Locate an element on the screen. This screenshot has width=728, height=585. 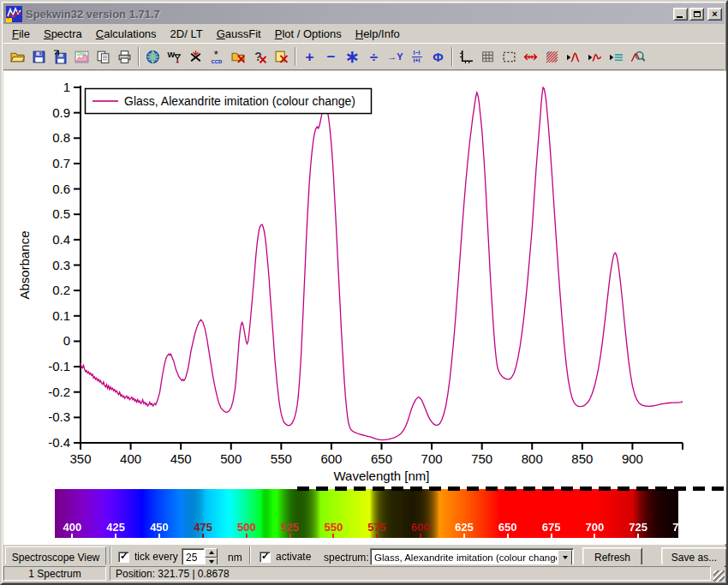
svg-text: 600 is located at coordinates (331, 459).